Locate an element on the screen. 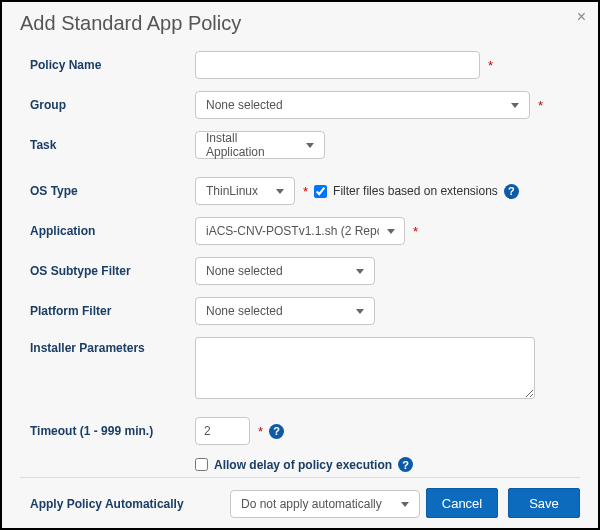 The width and height of the screenshot is (600, 530). row-platform: Platform Filter None selected is located at coordinates (300, 311).